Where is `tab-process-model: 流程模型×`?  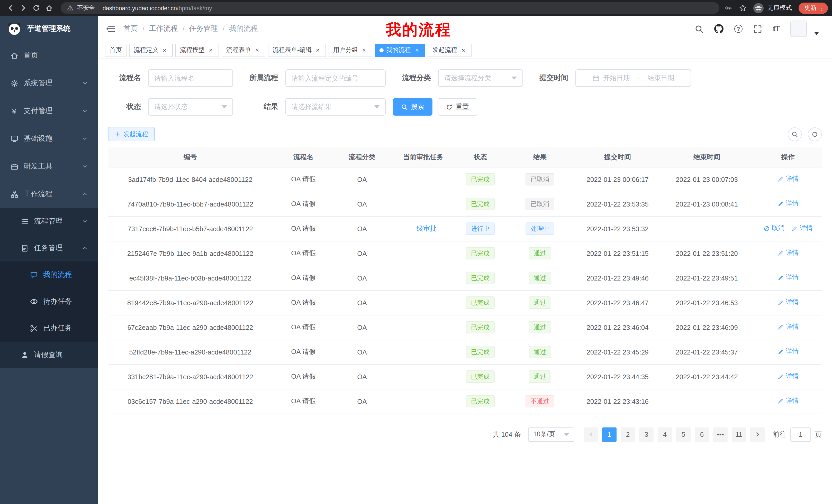
tab-process-model: 流程模型× is located at coordinates (197, 50).